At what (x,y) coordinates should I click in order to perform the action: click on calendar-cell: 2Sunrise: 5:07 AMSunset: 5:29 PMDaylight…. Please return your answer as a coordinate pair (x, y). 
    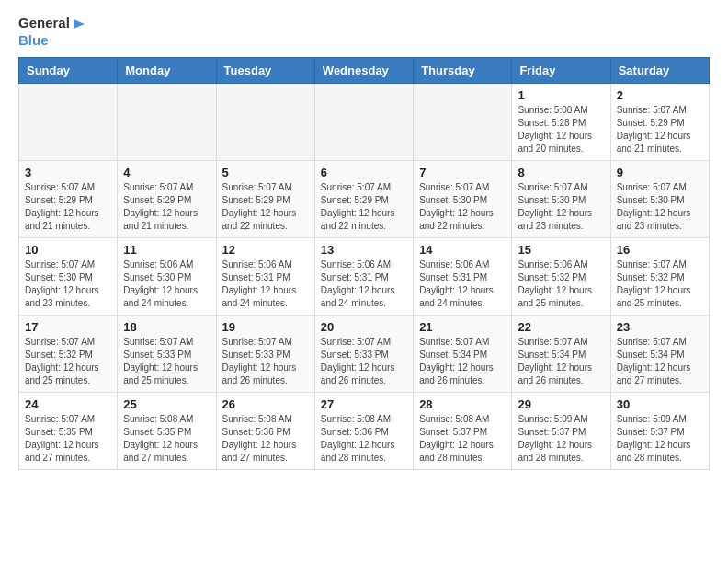
    Looking at the image, I should click on (660, 122).